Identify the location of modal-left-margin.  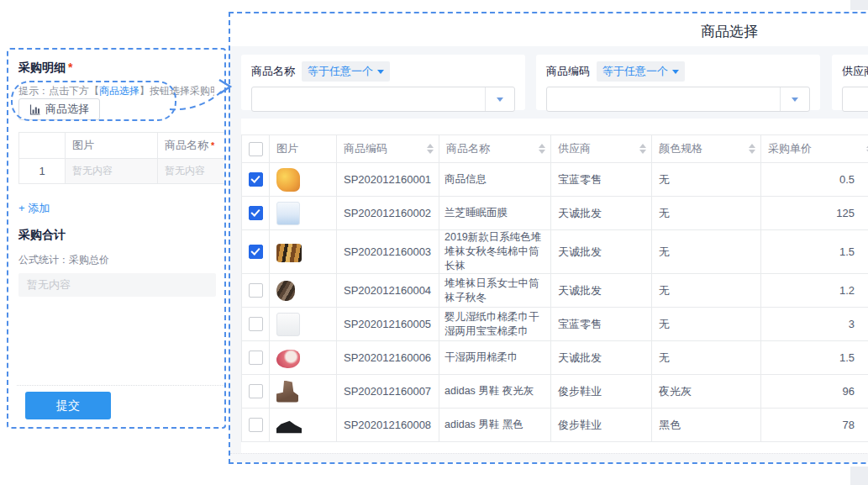
(235, 286).